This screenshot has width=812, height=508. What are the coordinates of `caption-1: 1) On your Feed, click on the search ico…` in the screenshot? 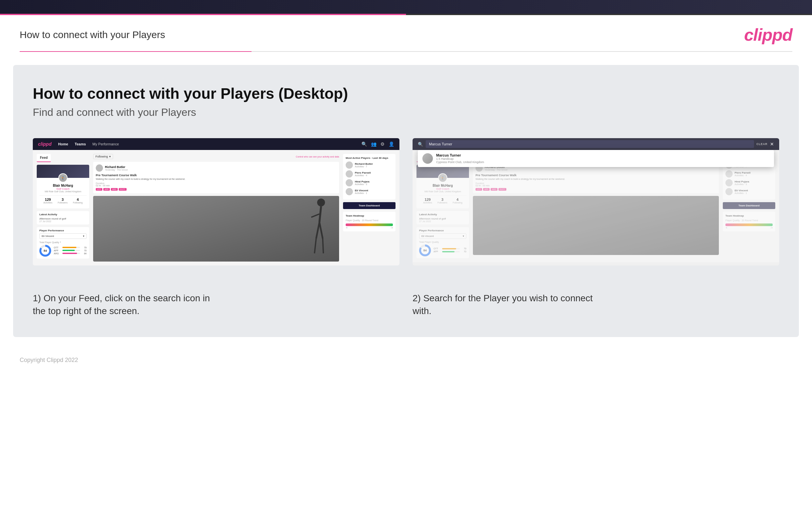 It's located at (216, 300).